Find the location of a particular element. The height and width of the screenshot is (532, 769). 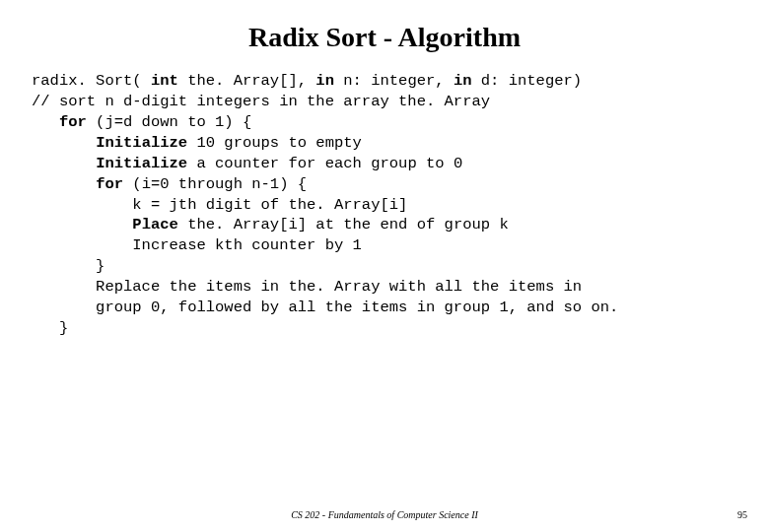

code-text: (i=0 through n-1) { is located at coordinates (215, 184).